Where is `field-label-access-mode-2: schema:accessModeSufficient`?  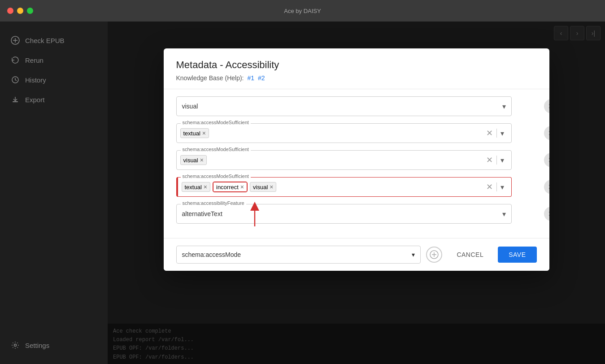
field-label-access-mode-2: schema:accessModeSufficient is located at coordinates (216, 149).